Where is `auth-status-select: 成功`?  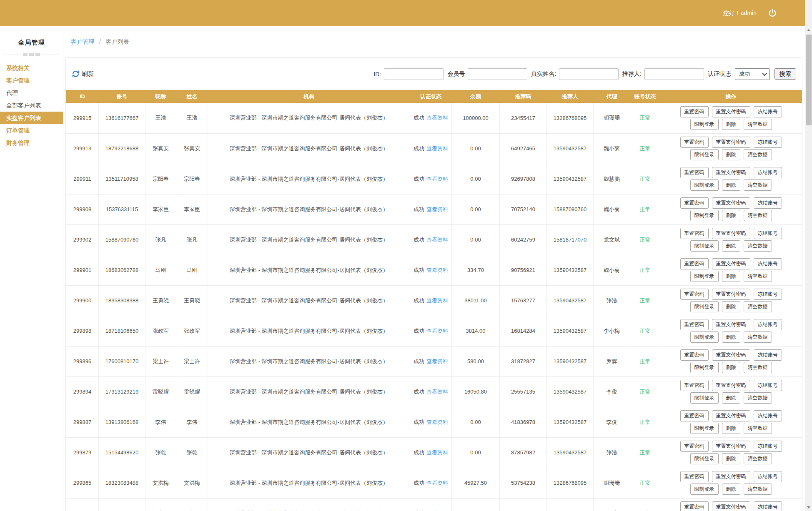
auth-status-select: 成功 is located at coordinates (752, 74).